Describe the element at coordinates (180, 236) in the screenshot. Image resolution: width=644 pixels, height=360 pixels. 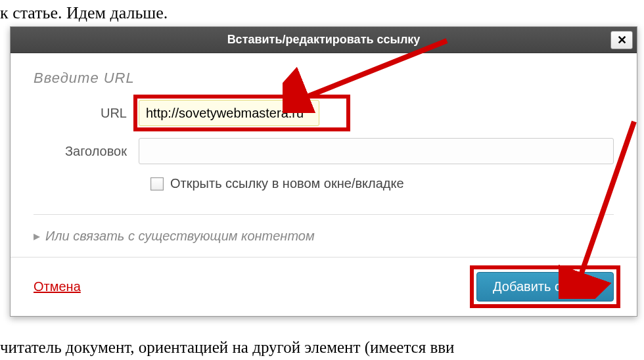
I see `expand-label: Или связать с существующим контентом` at that location.